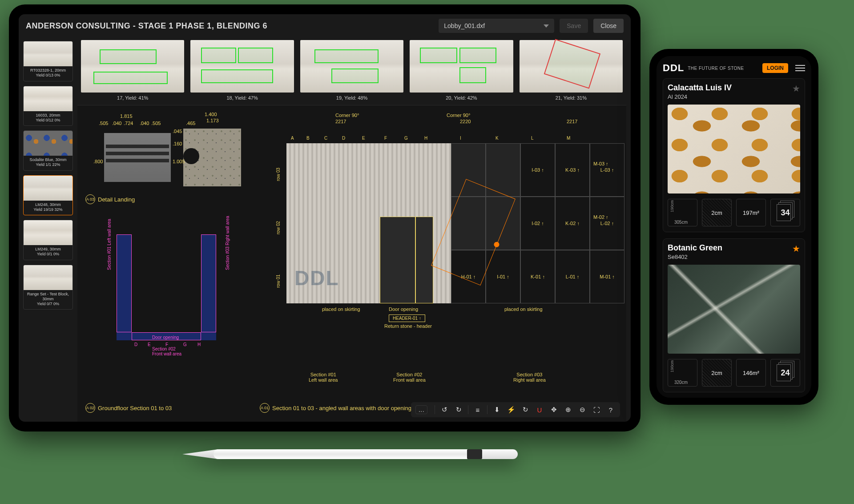 The image size is (854, 504). What do you see at coordinates (459, 410) in the screenshot?
I see `redo-icon: ↻` at bounding box center [459, 410].